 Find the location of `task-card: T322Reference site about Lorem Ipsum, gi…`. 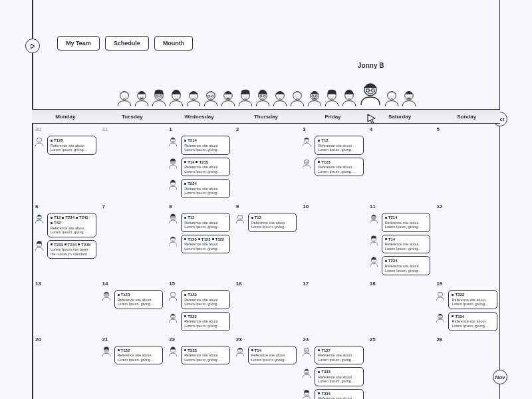

task-card: T322Reference site about Lorem Ipsum, gi… is located at coordinates (205, 322).